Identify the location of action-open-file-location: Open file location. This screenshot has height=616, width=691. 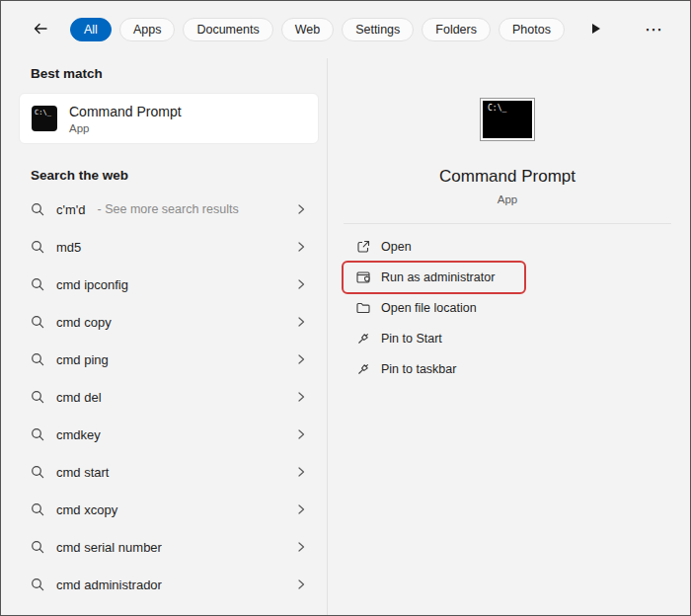
(417, 308).